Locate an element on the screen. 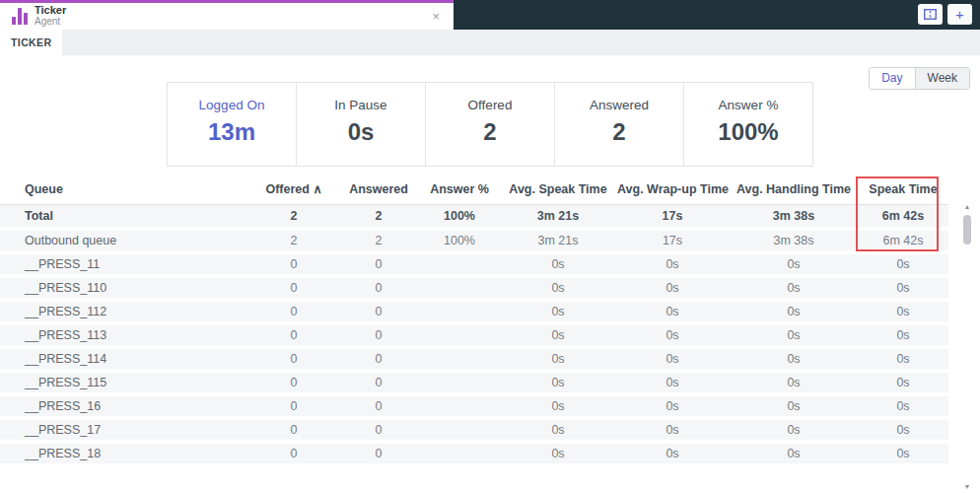  queue-cell: __PRESS_16 is located at coordinates (124, 406).